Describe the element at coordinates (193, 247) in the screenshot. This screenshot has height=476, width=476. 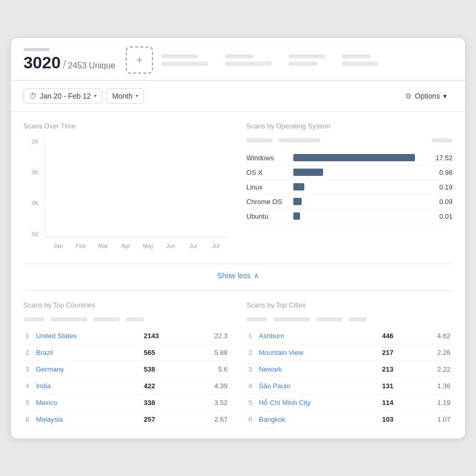
I see `x-label-jul1: Jul` at that location.